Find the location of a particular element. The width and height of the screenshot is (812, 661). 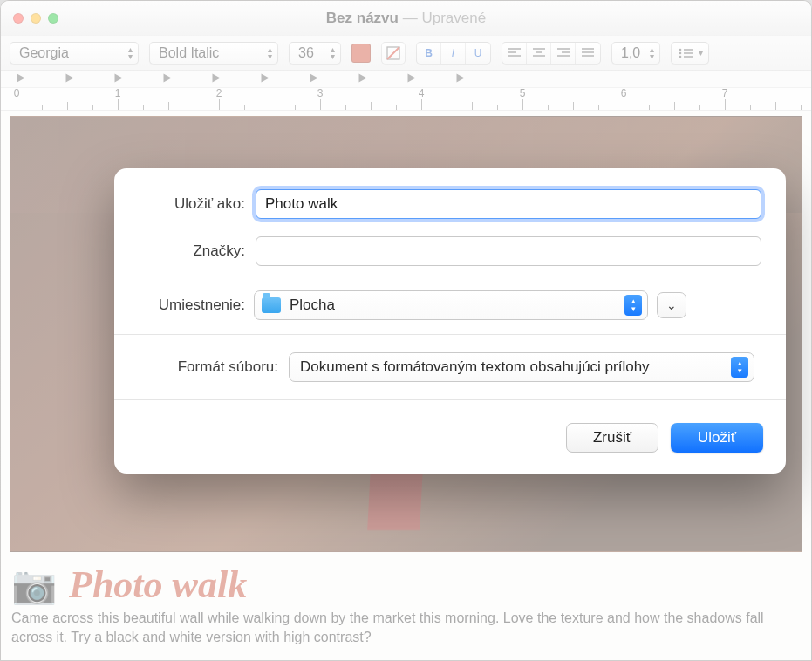

file-format-value: Dokument s formátovaným textom obsahujúc… is located at coordinates (474, 367).